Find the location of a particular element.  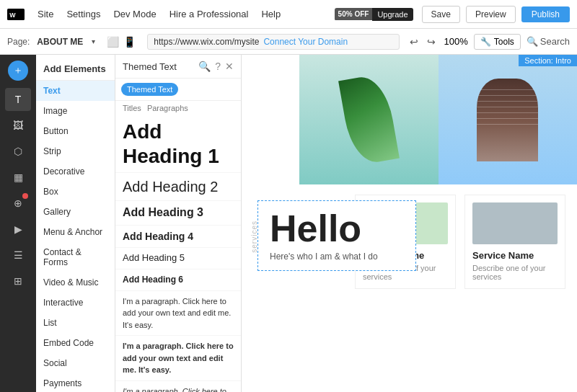

para-2-item: I'm a paragraph. Click here to add your … is located at coordinates (178, 359).